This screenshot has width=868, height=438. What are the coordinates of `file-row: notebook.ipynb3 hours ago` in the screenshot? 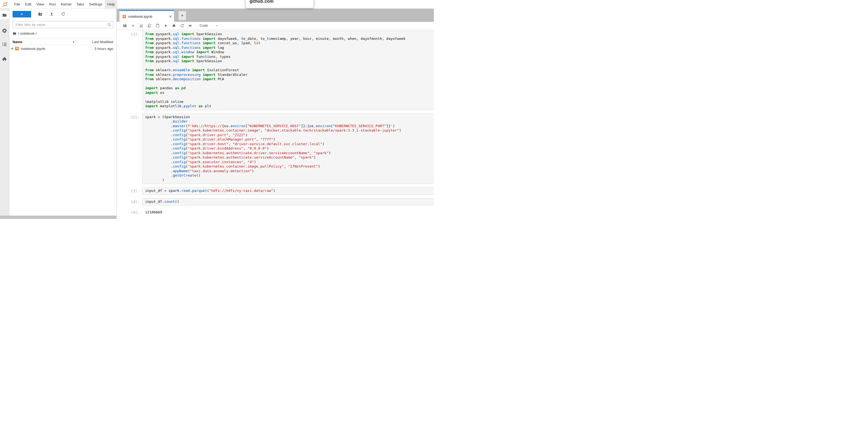 It's located at (63, 49).